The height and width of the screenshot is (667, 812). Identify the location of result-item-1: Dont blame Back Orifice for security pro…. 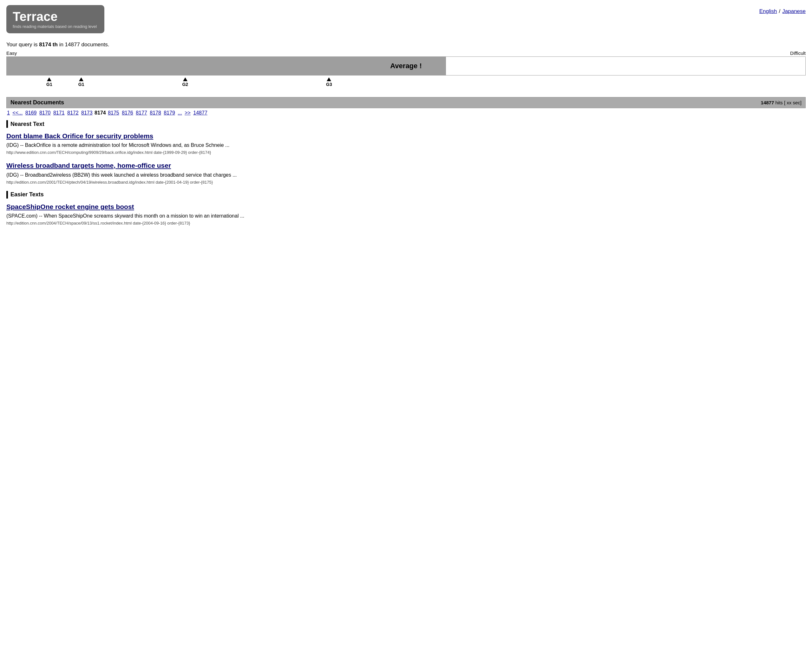
(406, 144).